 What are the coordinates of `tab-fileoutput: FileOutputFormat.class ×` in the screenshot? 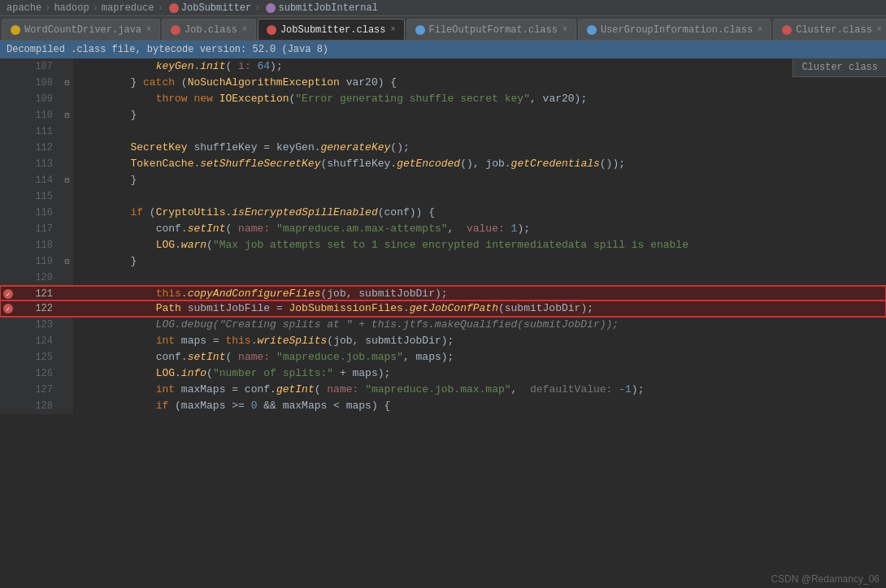 It's located at (491, 29).